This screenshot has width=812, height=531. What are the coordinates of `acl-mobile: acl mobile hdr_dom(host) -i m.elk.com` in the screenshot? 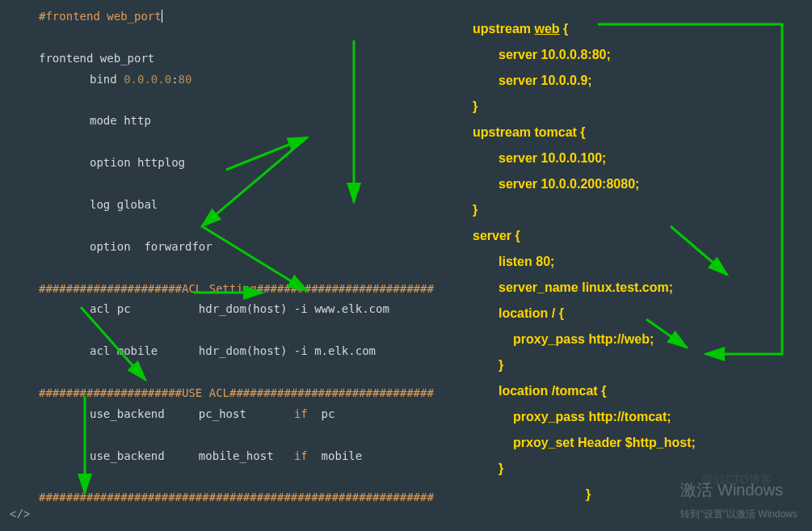 It's located at (255, 352).